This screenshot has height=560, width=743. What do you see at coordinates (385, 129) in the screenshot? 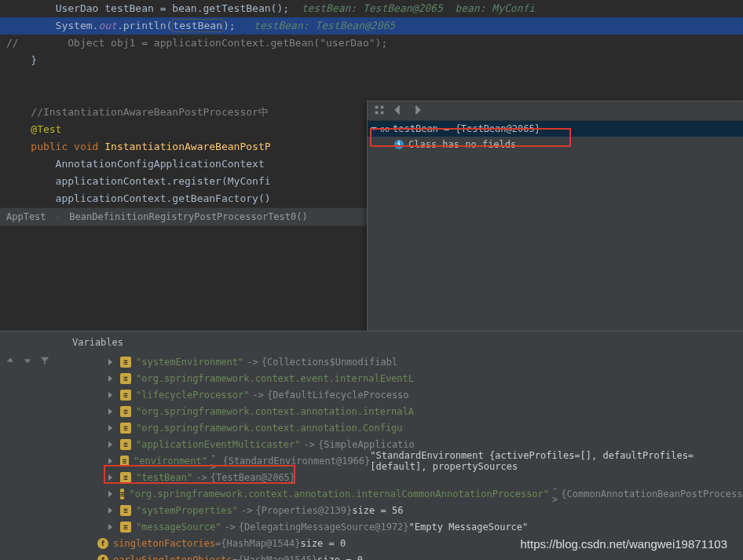
I see `object-icon: oo` at bounding box center [385, 129].